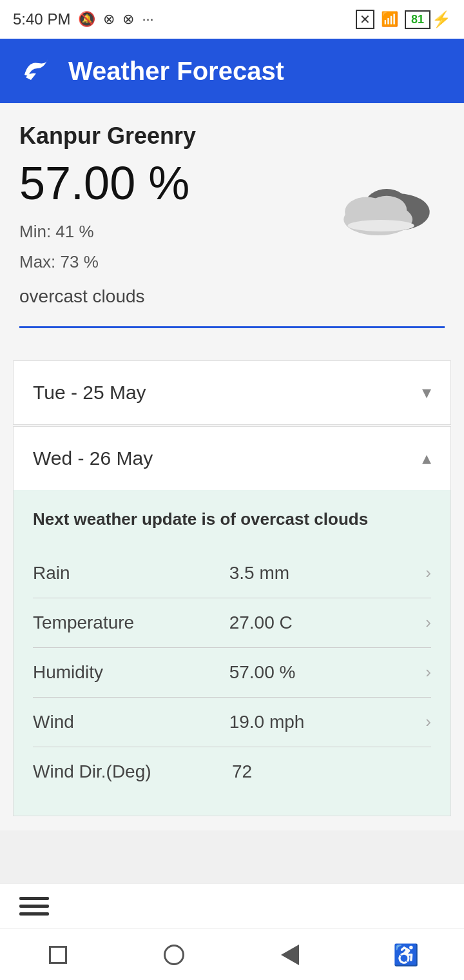  I want to click on location-name: Kanpur Greenry, so click(232, 136).